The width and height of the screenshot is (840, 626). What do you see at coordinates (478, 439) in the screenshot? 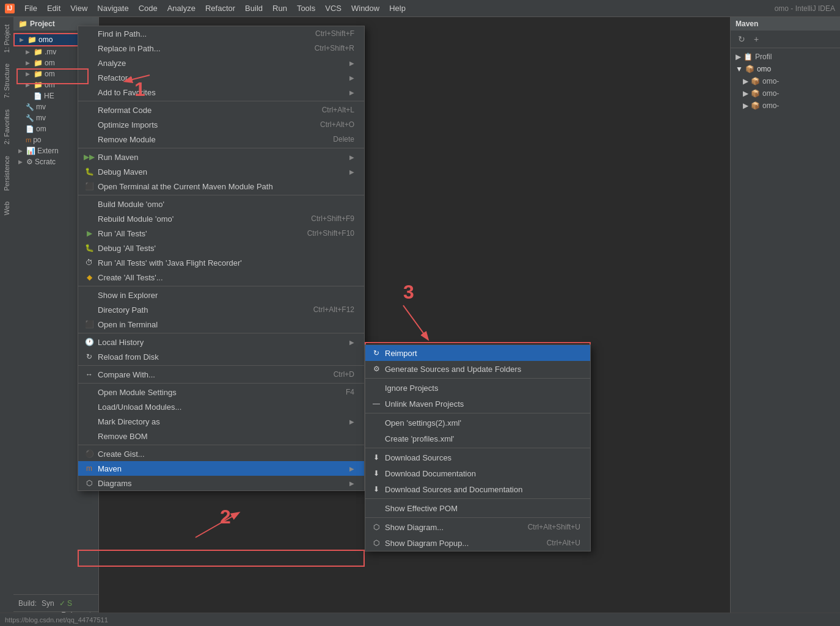
I see `maven-create-profiles: Create 'profiles.xml'` at bounding box center [478, 439].